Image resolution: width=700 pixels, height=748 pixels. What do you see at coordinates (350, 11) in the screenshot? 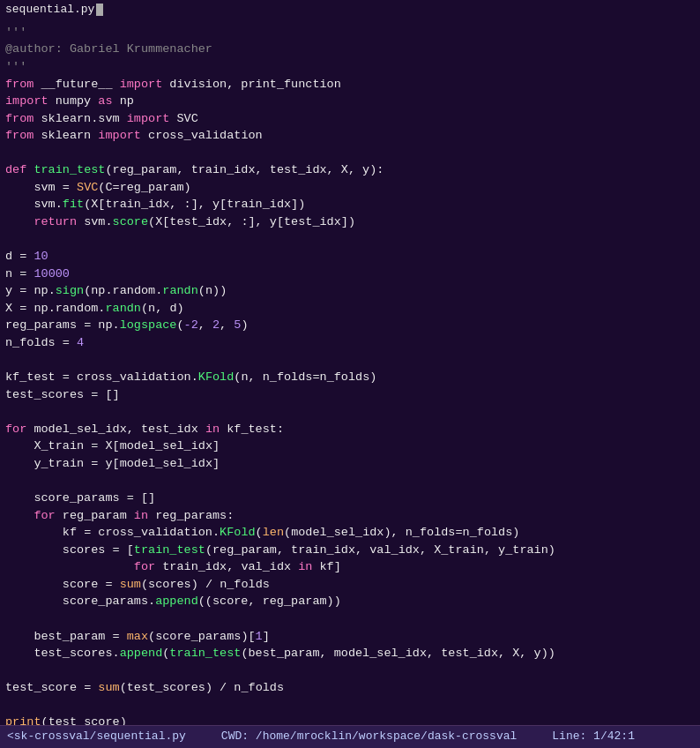
I see `title-bar: sequential.py` at bounding box center [350, 11].